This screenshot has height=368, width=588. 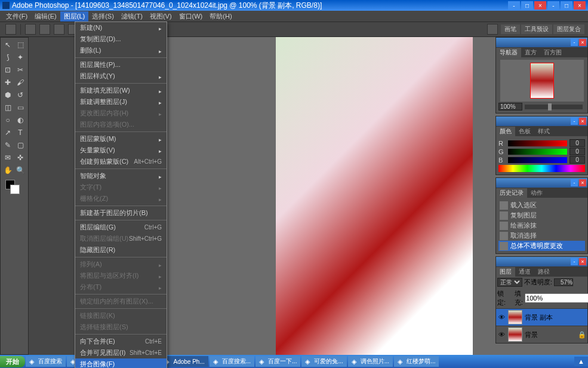 I want to click on menu-item: 新建(N), so click(x=121, y=27).